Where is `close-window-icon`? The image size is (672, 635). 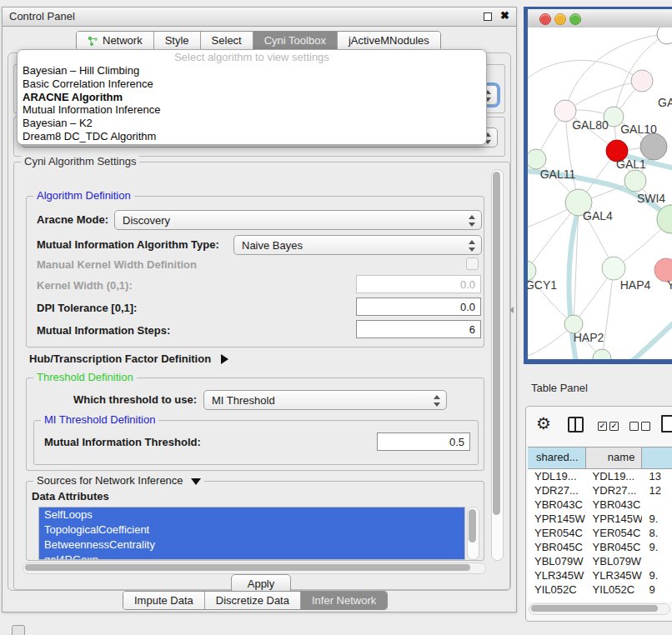
close-window-icon is located at coordinates (545, 19).